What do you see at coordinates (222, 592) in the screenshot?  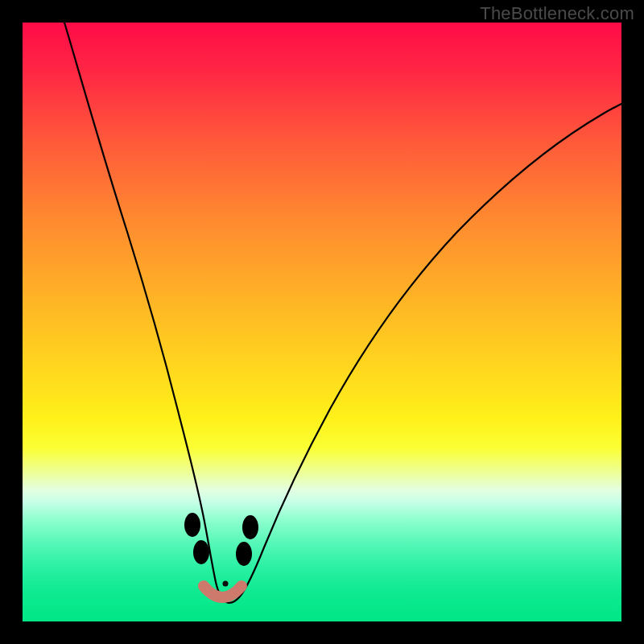 I see `valley-bump` at bounding box center [222, 592].